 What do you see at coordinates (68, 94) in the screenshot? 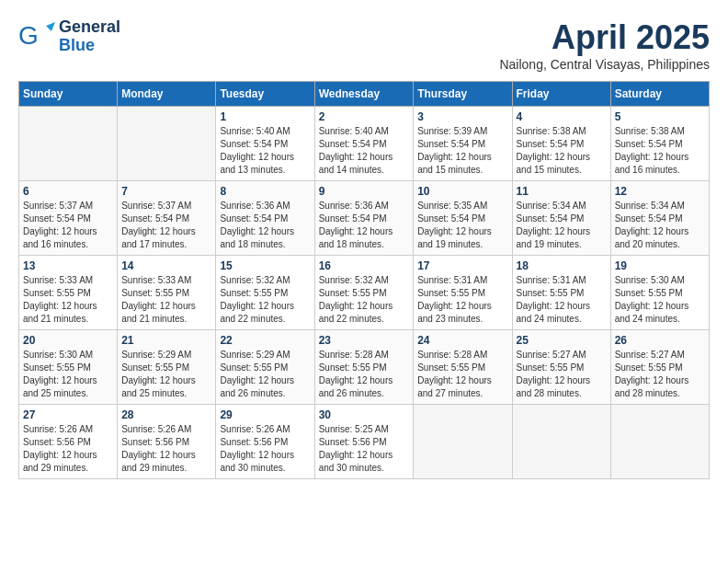
I see `calendar-header-sunday: Sunday` at bounding box center [68, 94].